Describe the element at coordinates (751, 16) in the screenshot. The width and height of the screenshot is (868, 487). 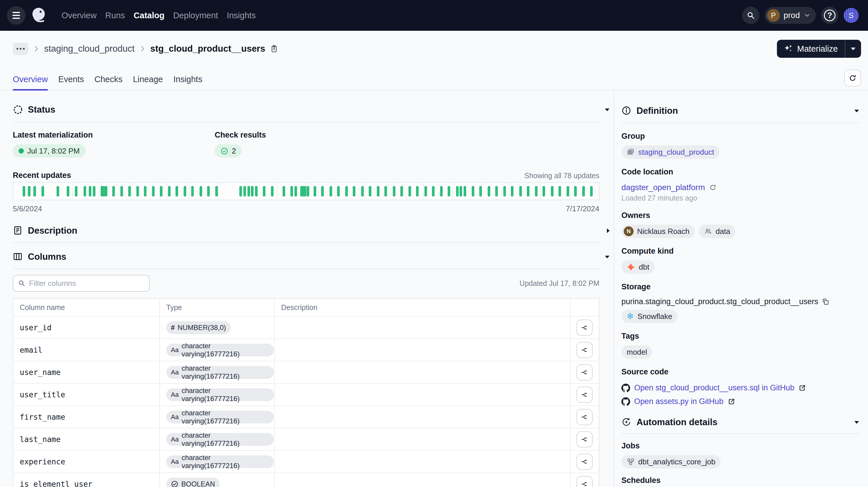
I see `search-button` at that location.